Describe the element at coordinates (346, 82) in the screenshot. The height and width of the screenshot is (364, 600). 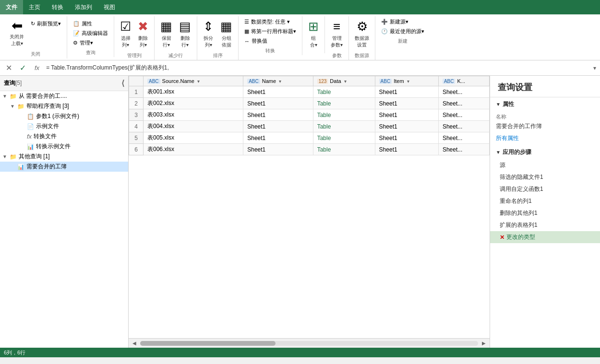
I see `col-filter-data: ▾` at that location.